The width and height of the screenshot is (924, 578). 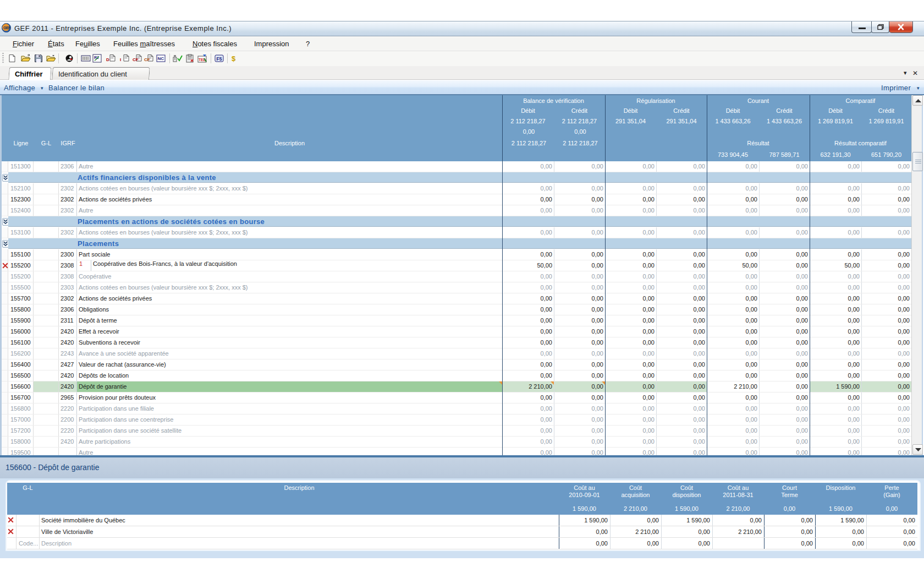 I want to click on svg-text: I, so click(x=120, y=59).